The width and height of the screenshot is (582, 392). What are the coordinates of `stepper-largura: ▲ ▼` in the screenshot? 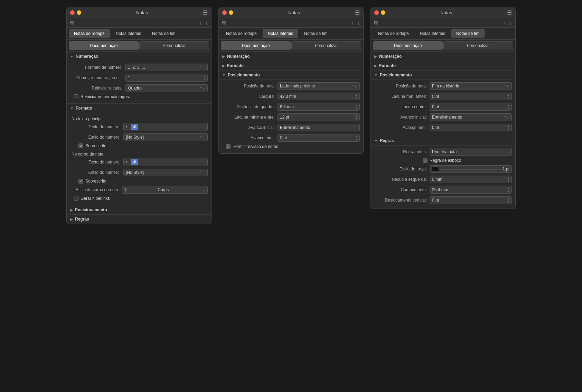 It's located at (356, 96).